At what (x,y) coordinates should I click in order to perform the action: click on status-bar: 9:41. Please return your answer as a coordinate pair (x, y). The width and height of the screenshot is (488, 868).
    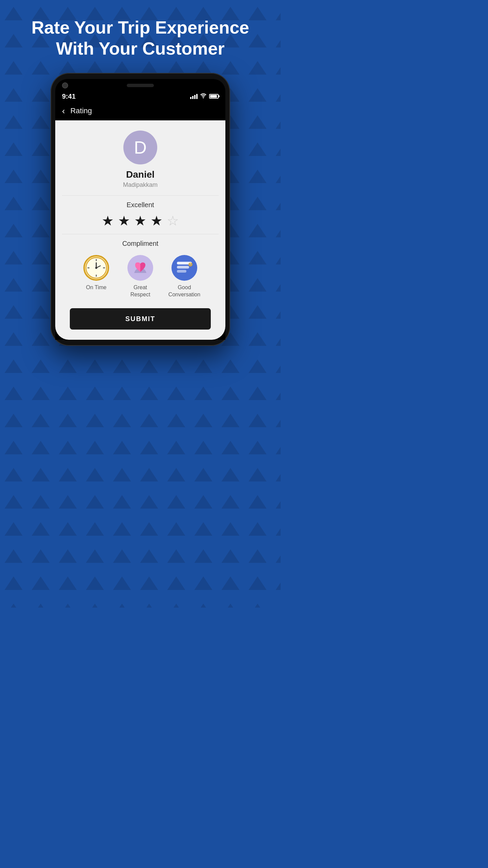
    Looking at the image, I should click on (140, 96).